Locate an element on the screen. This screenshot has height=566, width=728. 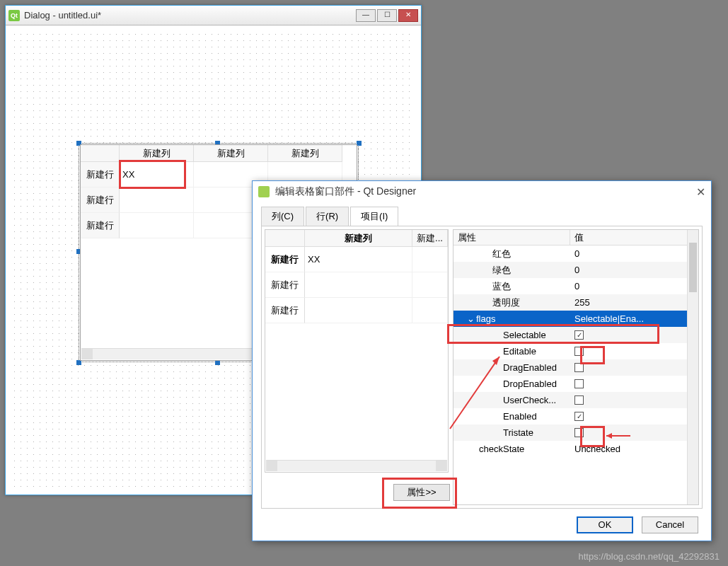
tab-columns: 列(C) is located at coordinates (283, 216).